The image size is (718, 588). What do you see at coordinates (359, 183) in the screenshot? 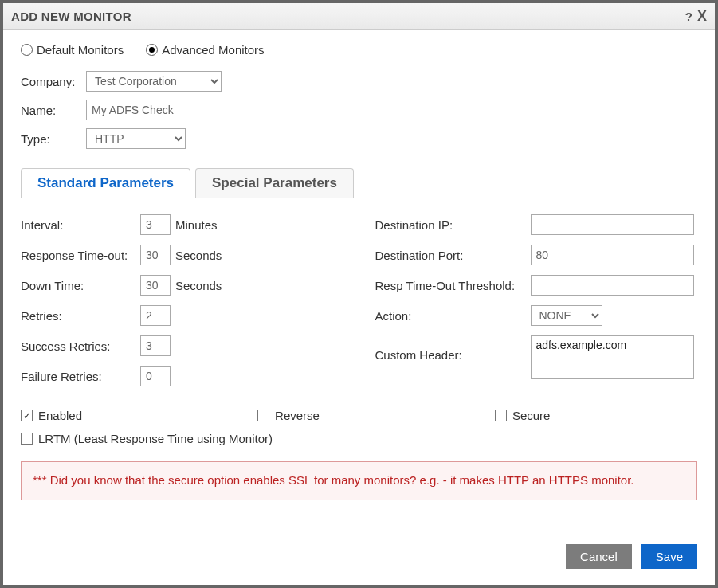
I see `tabs: Standard Parameters Special Parameters` at bounding box center [359, 183].